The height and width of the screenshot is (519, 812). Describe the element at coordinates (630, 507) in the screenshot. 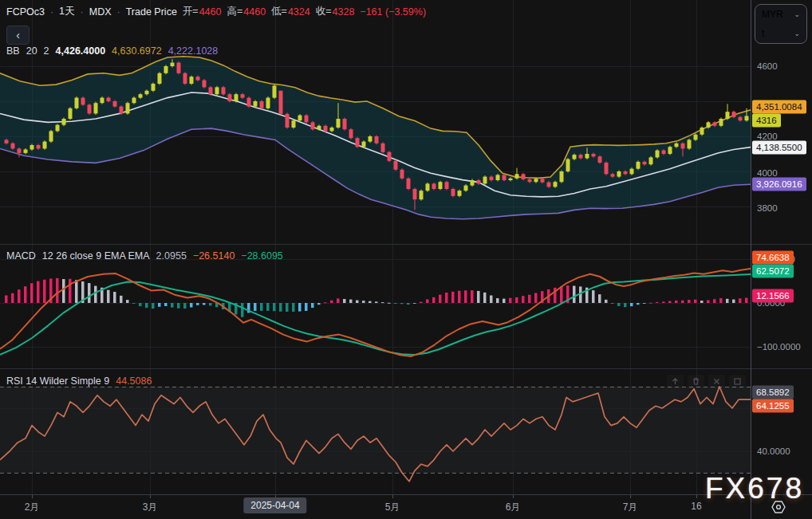

I see `time-axis-label: 7月` at that location.